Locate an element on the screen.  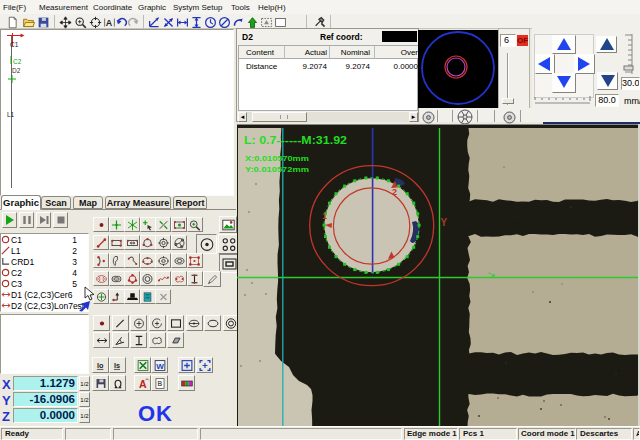
svg-text: ˆx is located at coordinates (492, 276).